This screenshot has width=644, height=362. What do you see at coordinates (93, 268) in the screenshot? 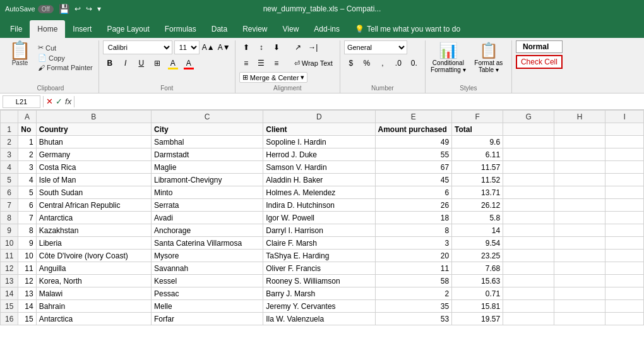
I see `cell-b12: Anguilla` at bounding box center [93, 268].